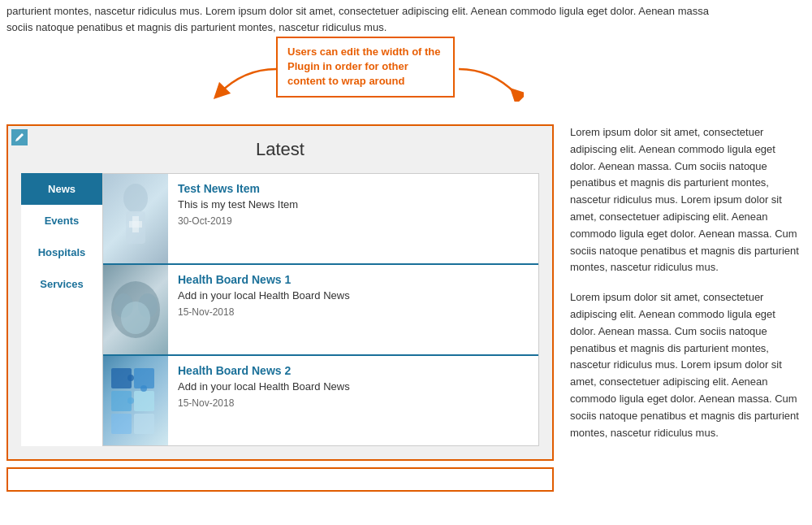 This screenshot has height=525, width=812. Describe the element at coordinates (353, 189) in the screenshot. I see `news-title-1: Test News Item` at that location.